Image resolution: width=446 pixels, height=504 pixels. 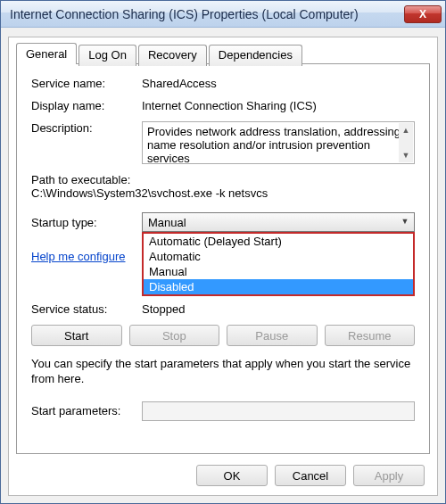 I want to click on label-startup-type: Startup type:, so click(x=87, y=223).